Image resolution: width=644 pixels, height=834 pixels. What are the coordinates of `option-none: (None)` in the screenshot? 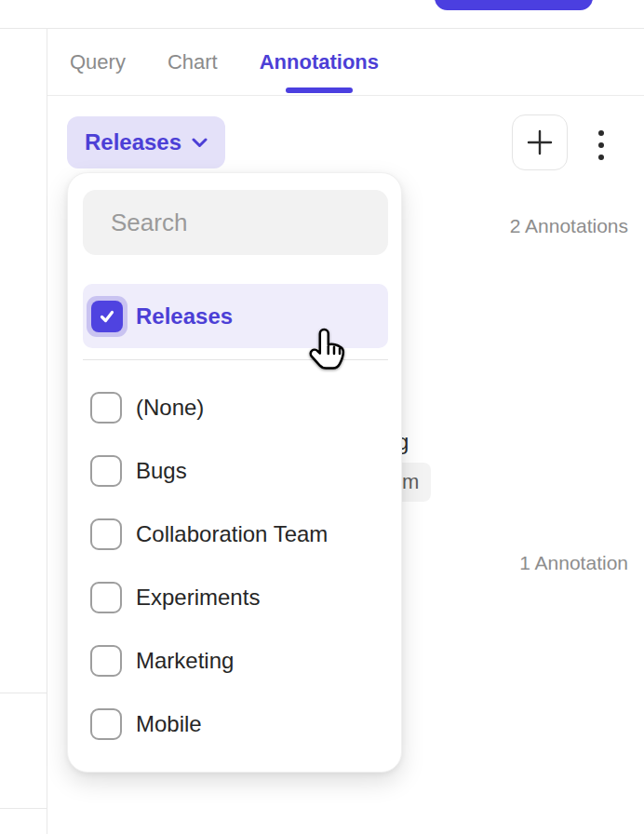 It's located at (235, 408).